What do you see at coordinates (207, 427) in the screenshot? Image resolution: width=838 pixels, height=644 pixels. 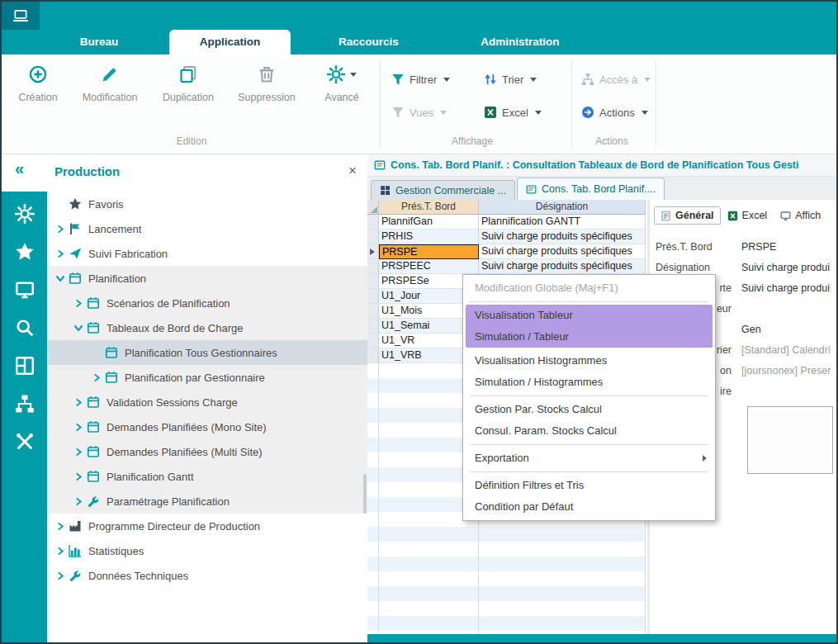 I see `tree-item-demandes-planifiees-mono-site: Demandes Planifiées (Mono Site)` at bounding box center [207, 427].